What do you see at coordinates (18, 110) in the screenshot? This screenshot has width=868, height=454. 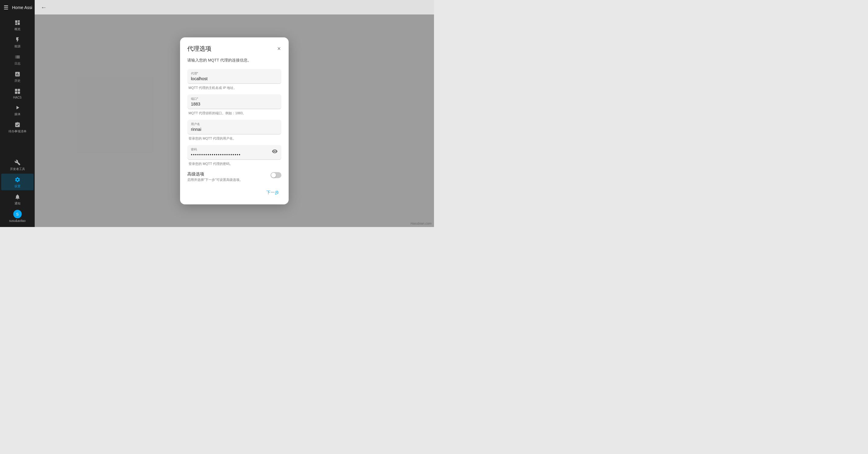 I see `sidebar-item-media: 媒体` at bounding box center [18, 110].